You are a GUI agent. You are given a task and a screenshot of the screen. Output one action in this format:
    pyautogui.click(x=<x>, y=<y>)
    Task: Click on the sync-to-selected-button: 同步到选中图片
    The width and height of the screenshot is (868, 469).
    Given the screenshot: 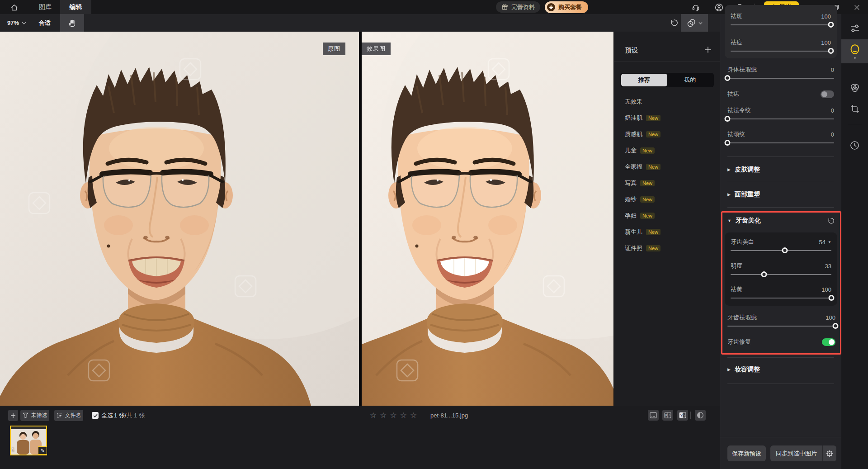 What is the action you would take?
    pyautogui.click(x=803, y=453)
    